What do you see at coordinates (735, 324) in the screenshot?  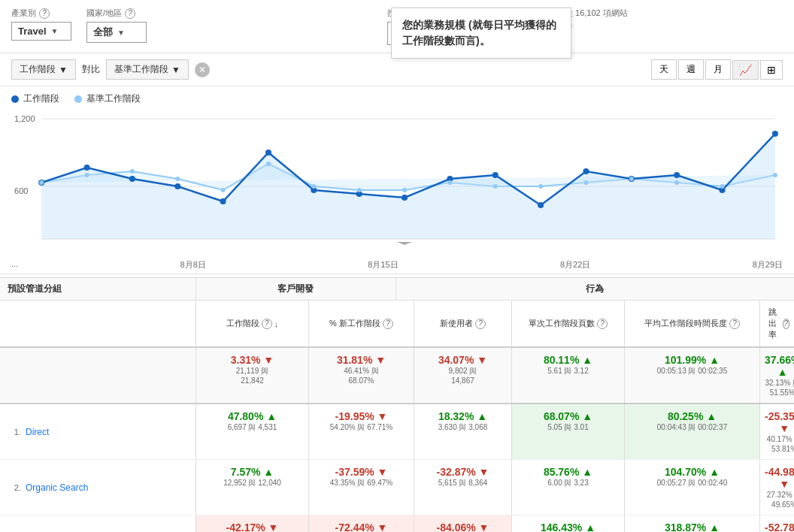 I see `col4-info-icon: ?` at bounding box center [735, 324].